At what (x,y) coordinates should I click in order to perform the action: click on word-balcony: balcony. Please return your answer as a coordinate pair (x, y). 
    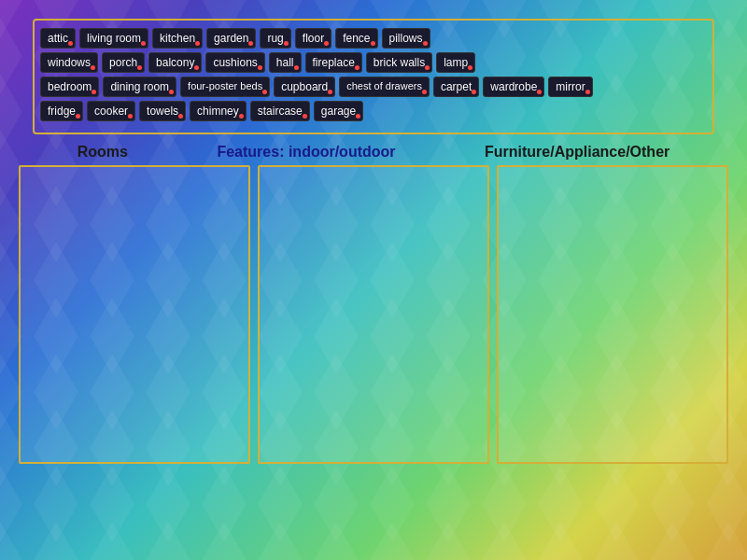
    Looking at the image, I should click on (176, 63).